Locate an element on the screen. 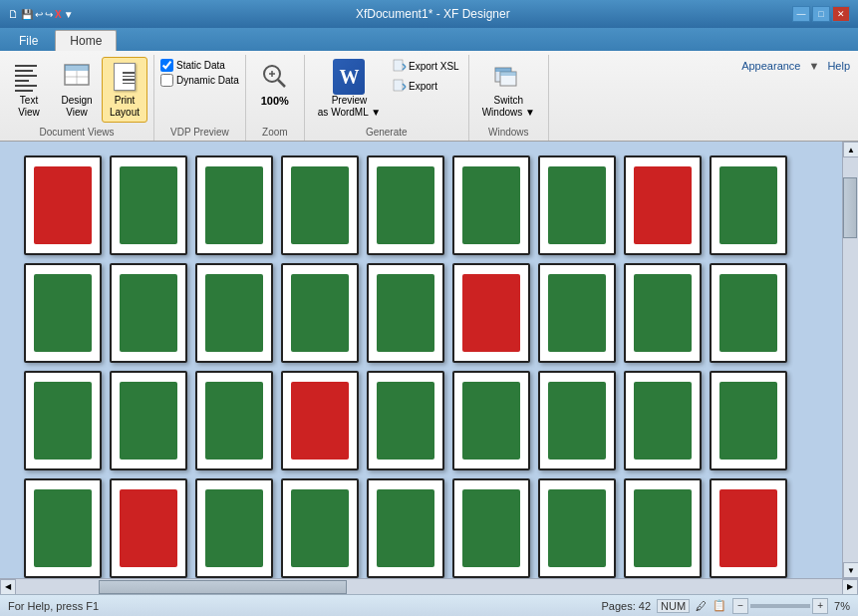 The height and width of the screenshot is (616, 858). hscroll-thumb is located at coordinates (223, 587).